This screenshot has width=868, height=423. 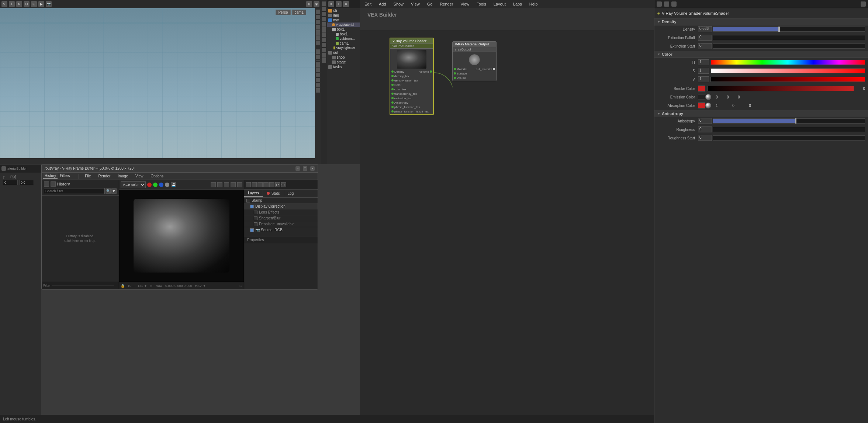 I want to click on absorption-color-circle, so click(x=708, y=105).